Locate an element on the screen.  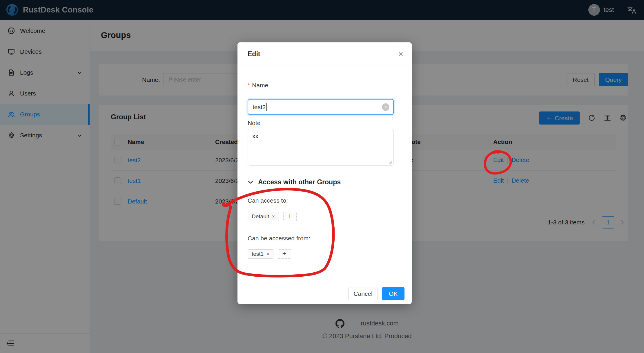
note-field-label: Note is located at coordinates (254, 123).